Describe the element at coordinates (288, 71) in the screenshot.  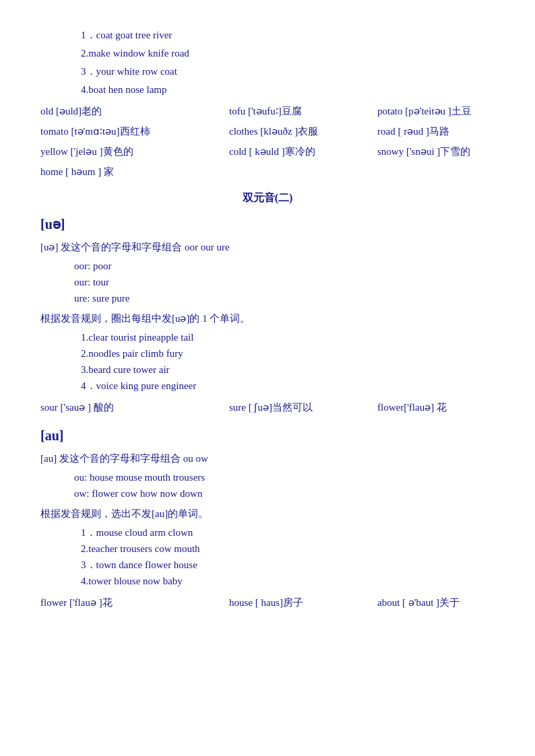
I see `list-item: 3．your white row coat` at that location.